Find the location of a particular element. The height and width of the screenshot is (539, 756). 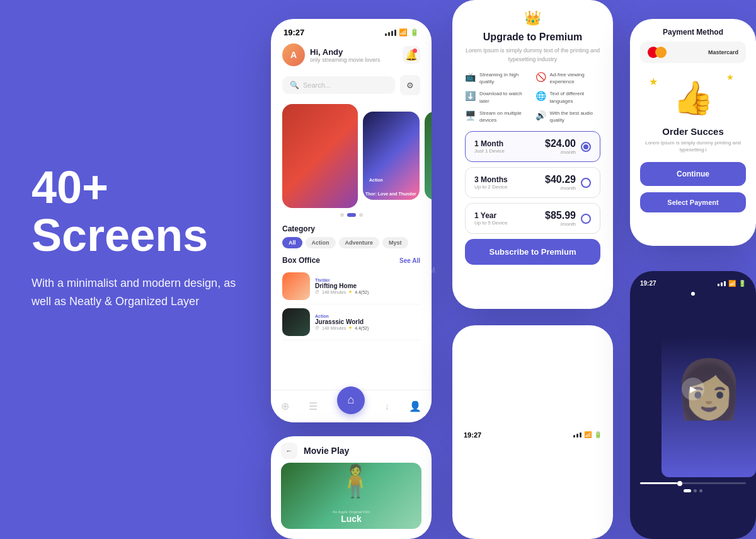

filter-button: ⚙ is located at coordinates (410, 85).